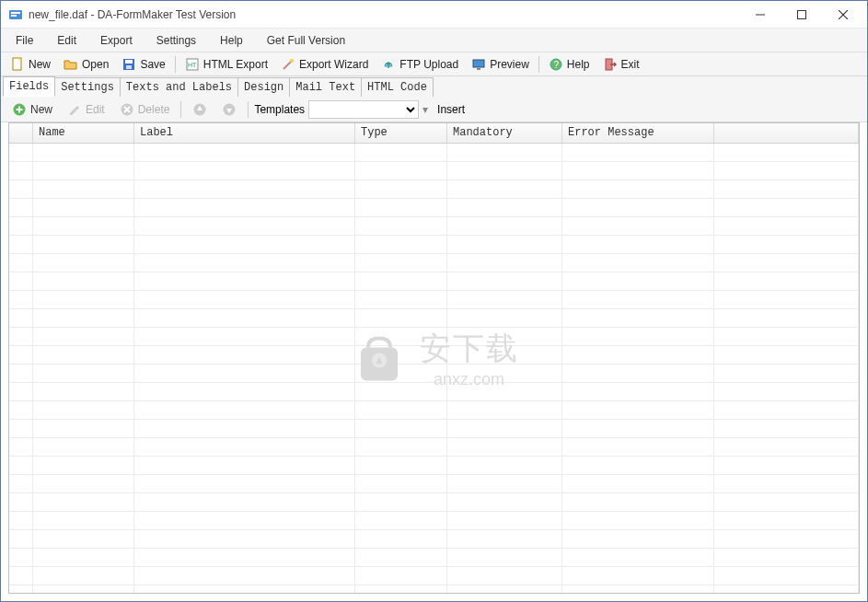 The height and width of the screenshot is (602, 868). I want to click on grid-col-label: Label, so click(245, 133).